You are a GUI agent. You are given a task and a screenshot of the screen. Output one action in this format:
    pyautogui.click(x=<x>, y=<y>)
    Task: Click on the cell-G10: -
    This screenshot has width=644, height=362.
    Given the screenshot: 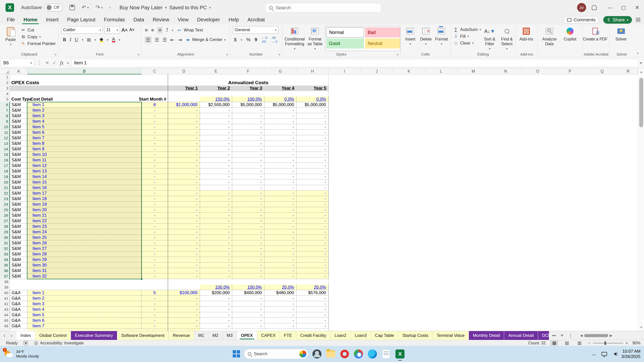 What is the action you would take?
    pyautogui.click(x=280, y=127)
    